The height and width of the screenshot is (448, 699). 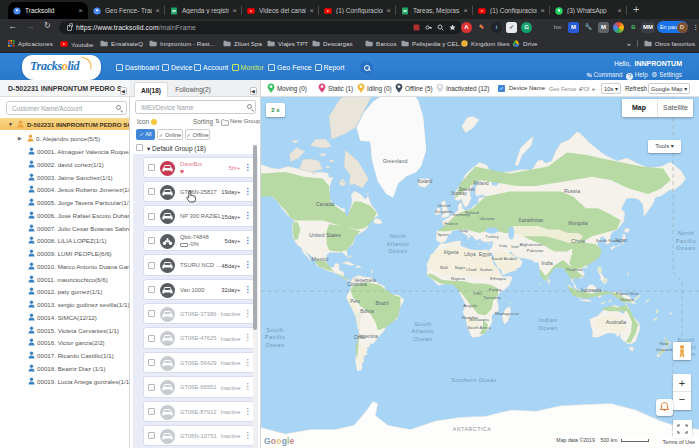 I want to click on svg-text: United States, so click(x=325, y=235).